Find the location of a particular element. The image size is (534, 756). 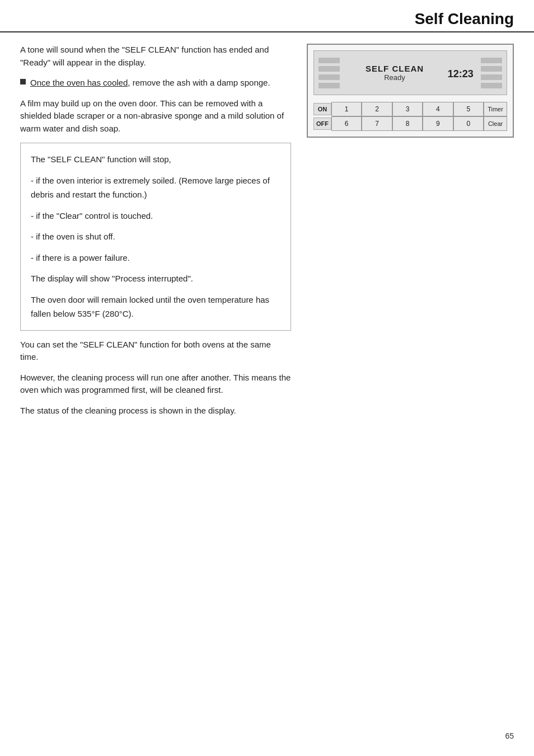

key-0: 0 is located at coordinates (469, 124).